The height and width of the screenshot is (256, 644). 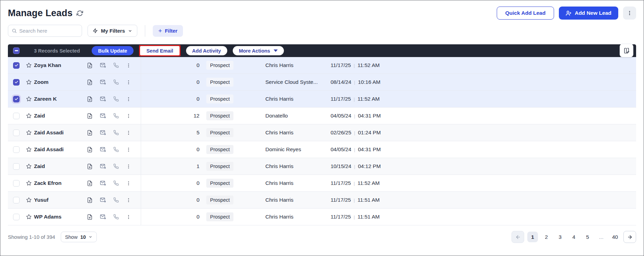 I want to click on next-page-button, so click(x=630, y=237).